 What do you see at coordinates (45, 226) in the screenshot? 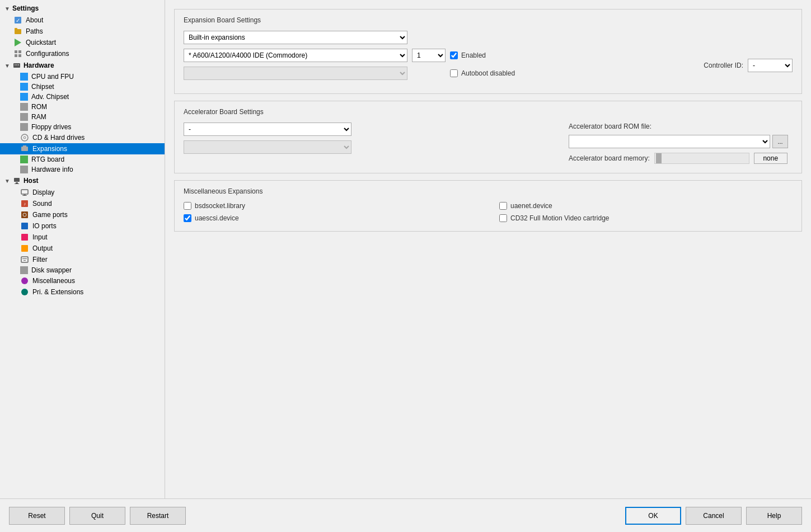
I see `ioports-label: IO ports` at bounding box center [45, 226].